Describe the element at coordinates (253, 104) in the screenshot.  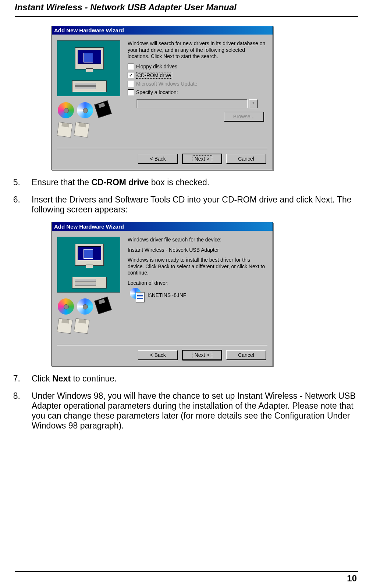
I see `dropdown-button: ▼` at that location.